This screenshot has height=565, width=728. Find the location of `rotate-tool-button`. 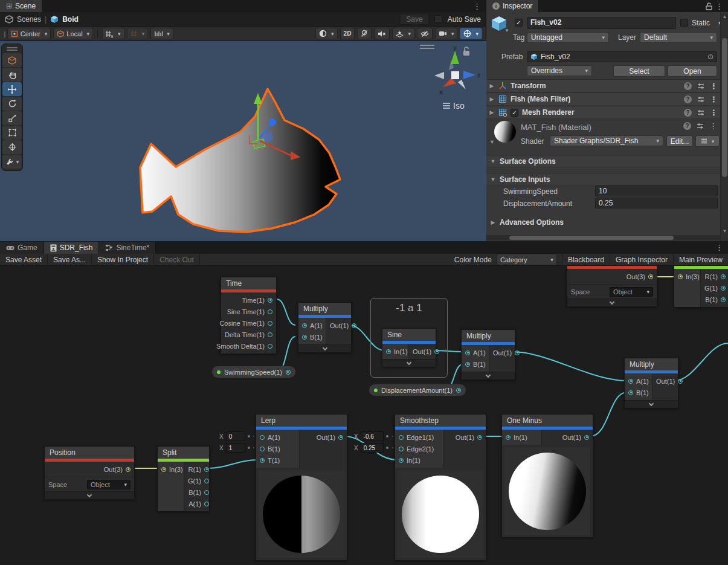

rotate-tool-button is located at coordinates (12, 104).